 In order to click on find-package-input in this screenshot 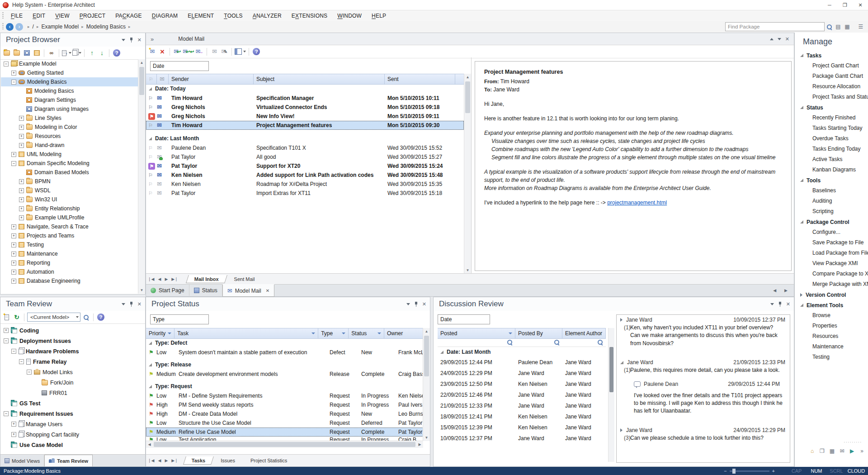, I will do `click(775, 27)`.